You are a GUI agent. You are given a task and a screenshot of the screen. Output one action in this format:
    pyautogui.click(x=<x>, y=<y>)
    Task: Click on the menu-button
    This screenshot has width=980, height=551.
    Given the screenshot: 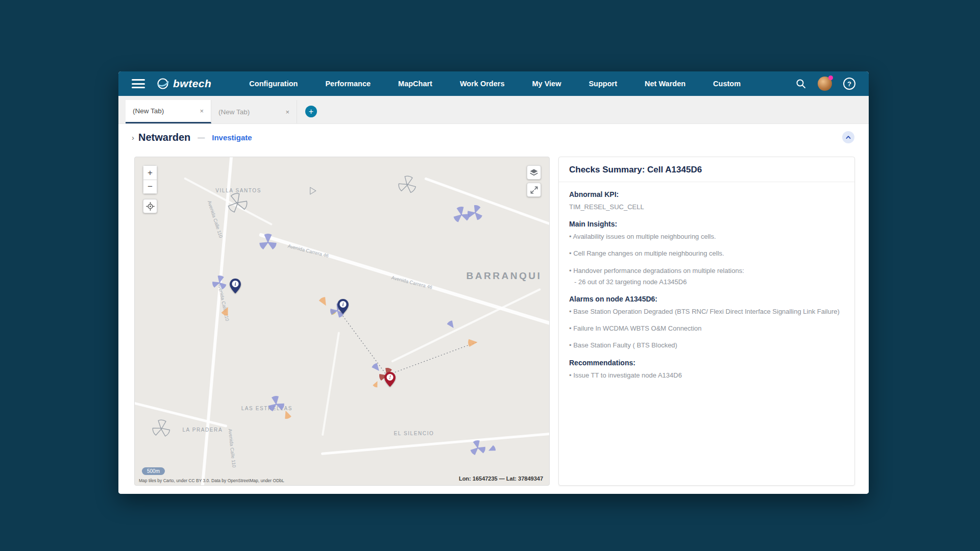 What is the action you would take?
    pyautogui.click(x=138, y=84)
    